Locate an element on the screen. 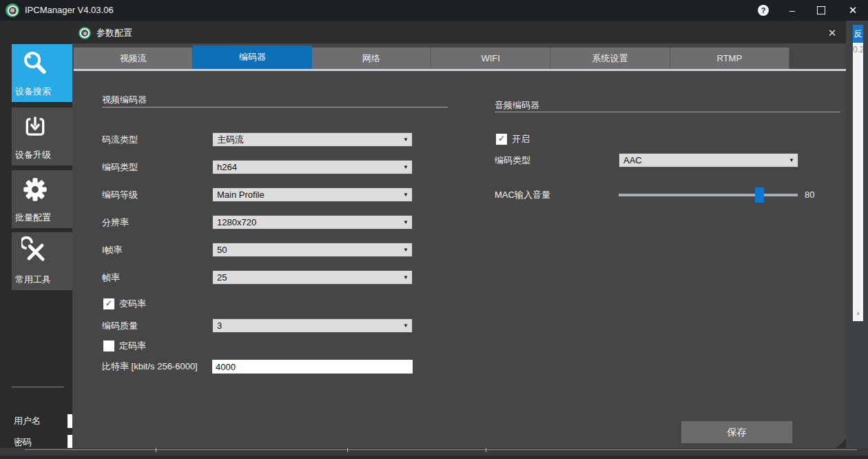  sidebar-item-label: 设备搜索 is located at coordinates (33, 92).